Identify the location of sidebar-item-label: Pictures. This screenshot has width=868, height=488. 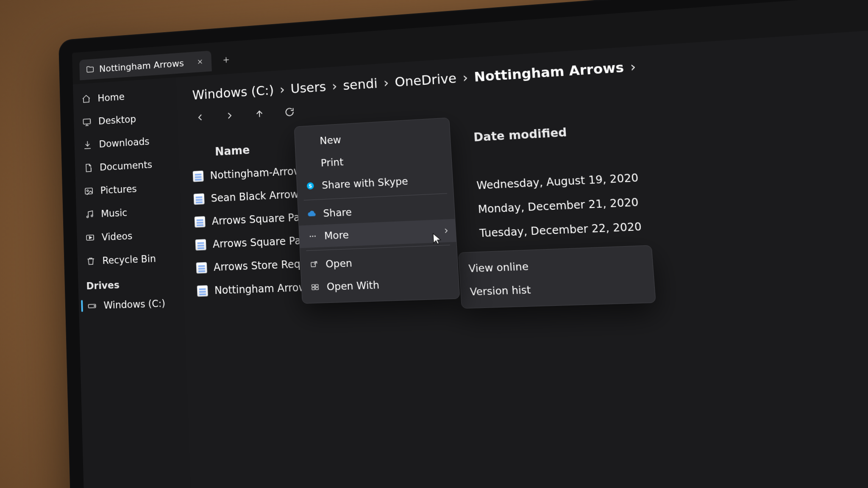
(119, 190).